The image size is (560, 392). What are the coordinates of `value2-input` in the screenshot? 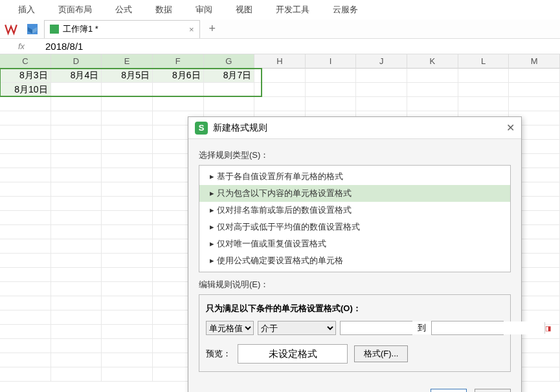 It's located at (488, 328).